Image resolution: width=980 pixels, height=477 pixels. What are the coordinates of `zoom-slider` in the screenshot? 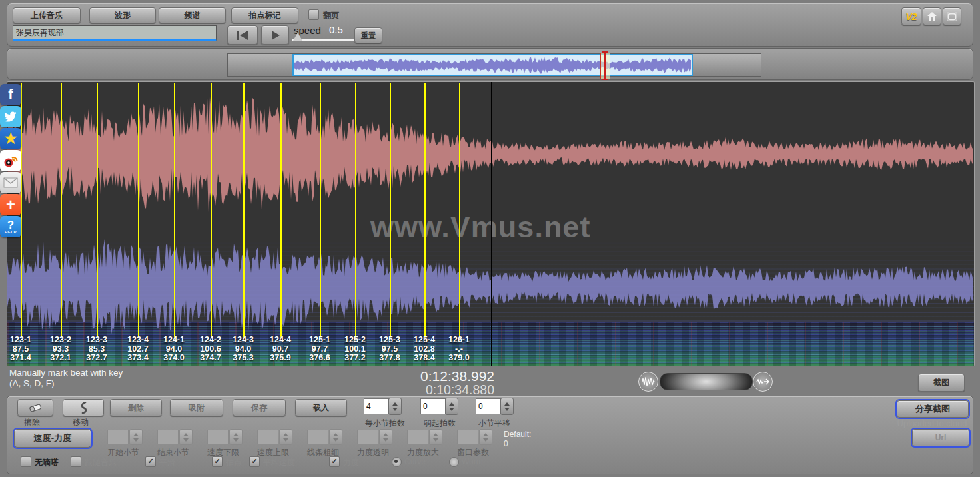 It's located at (706, 382).